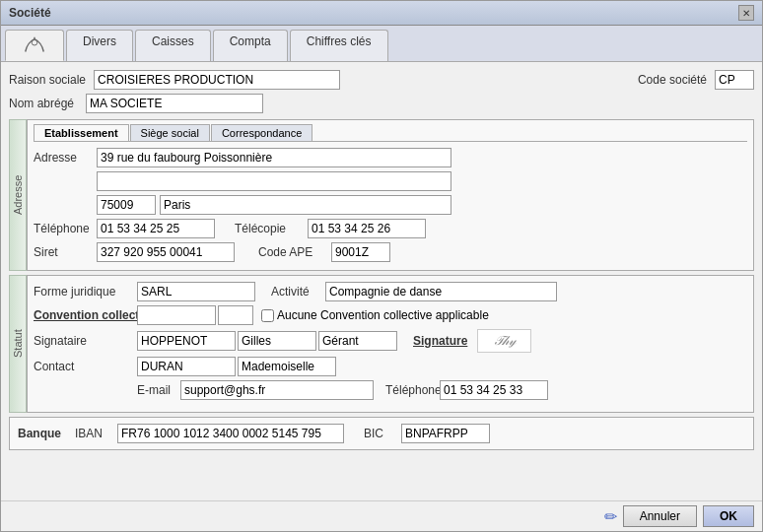  Describe the element at coordinates (672, 80) in the screenshot. I see `code-societe-label: Code société` at that location.